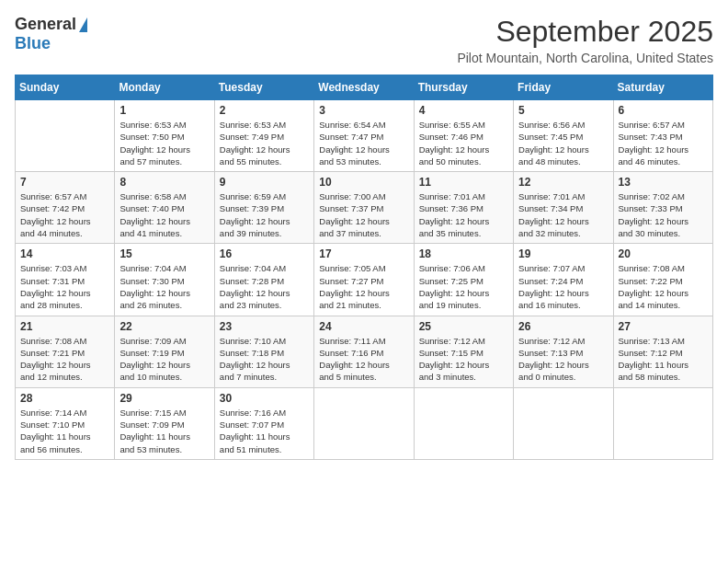 The width and height of the screenshot is (728, 563). What do you see at coordinates (165, 88) in the screenshot?
I see `day-of-week-header: Monday` at bounding box center [165, 88].